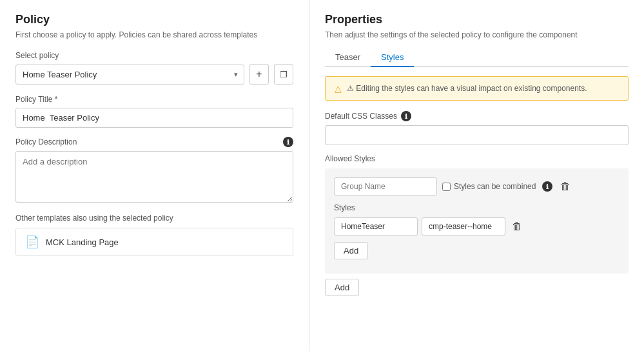  I want to click on add-policy-button: +, so click(259, 74).